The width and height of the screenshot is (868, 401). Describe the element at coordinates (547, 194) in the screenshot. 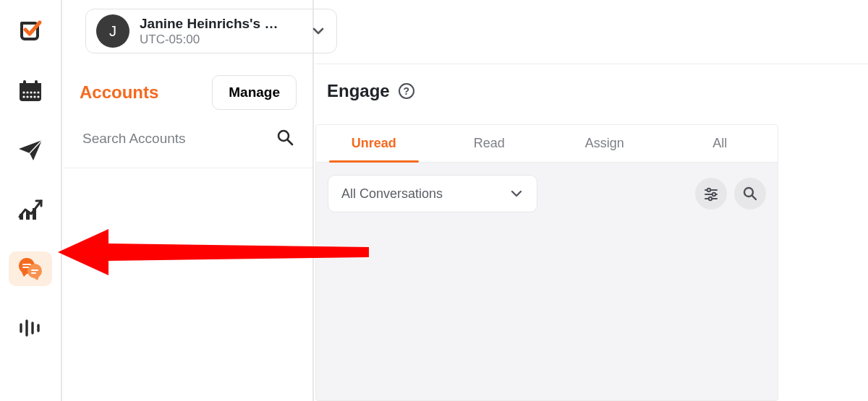

I see `filter-row: All Conversations` at that location.